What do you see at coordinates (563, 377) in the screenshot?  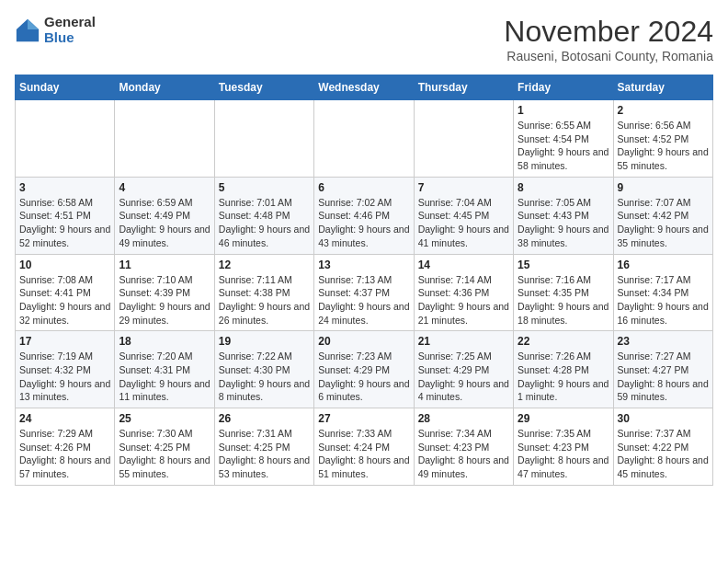 I see `day-detail: Sunrise: 7:26 AM Sunset: 4:28 PM Dayligh…` at bounding box center [563, 377].